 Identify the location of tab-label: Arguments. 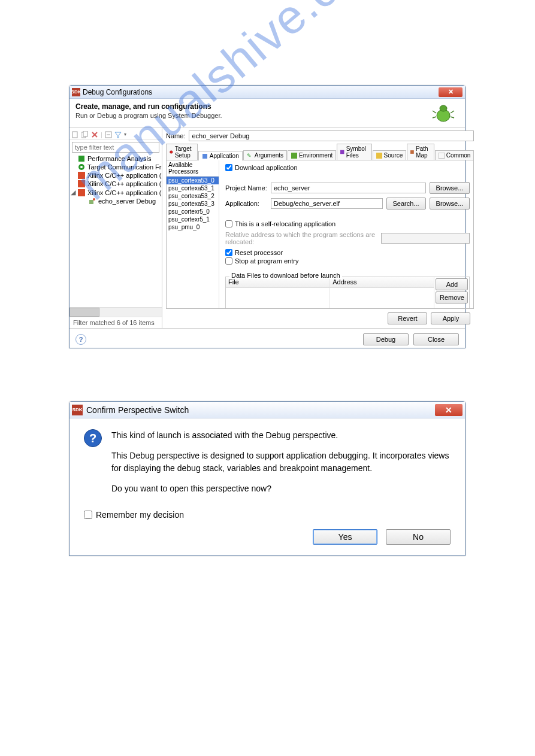
(269, 156).